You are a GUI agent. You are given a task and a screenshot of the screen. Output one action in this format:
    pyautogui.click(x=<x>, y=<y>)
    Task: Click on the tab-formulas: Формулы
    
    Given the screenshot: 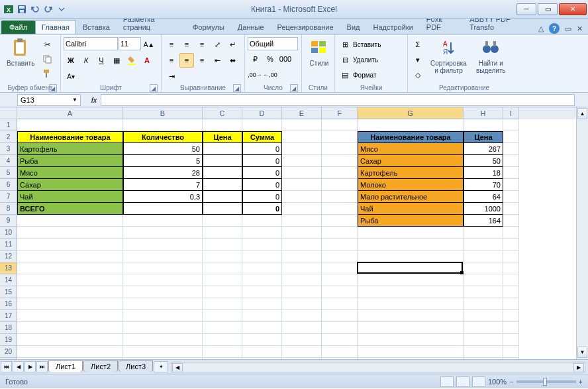 What is the action you would take?
    pyautogui.click(x=209, y=27)
    